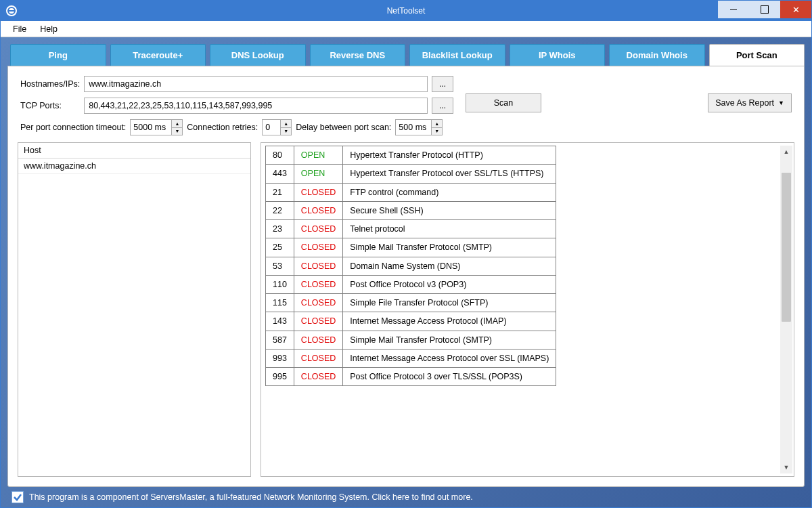  I want to click on delay-label: Delay between port scan:, so click(344, 127).